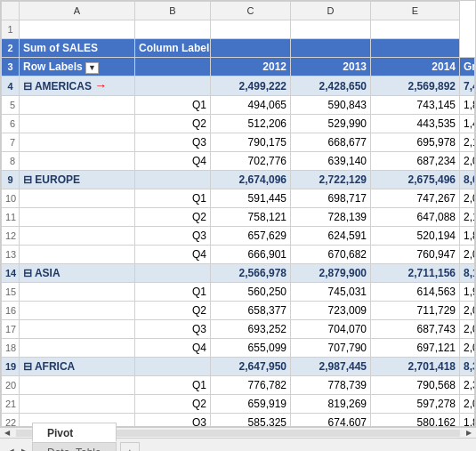 The width and height of the screenshot is (476, 451). I want to click on subheader-b, so click(173, 68).